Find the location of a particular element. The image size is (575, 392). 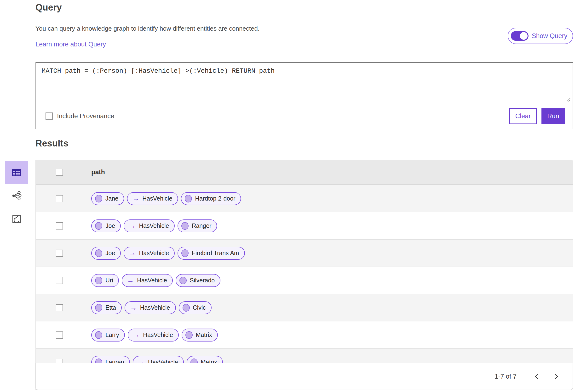

pagination-range-label: 1-7 of 7 is located at coordinates (506, 377).